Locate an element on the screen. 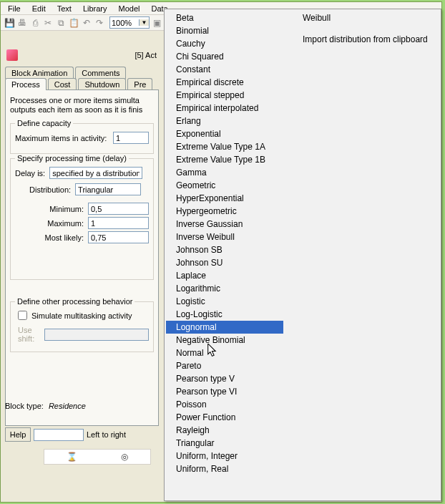 This screenshot has width=445, height=504. dist-option-triangular: Triangular is located at coordinates (225, 443).